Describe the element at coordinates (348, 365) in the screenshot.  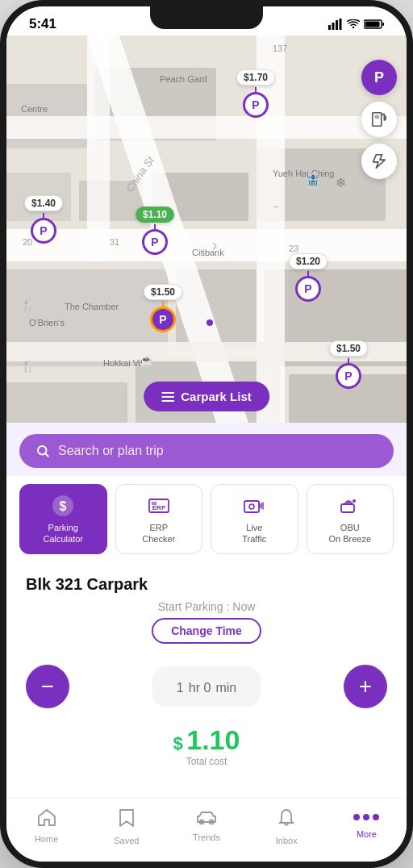
I see `parking-marker-1.50-right: $1.50 P` at that location.